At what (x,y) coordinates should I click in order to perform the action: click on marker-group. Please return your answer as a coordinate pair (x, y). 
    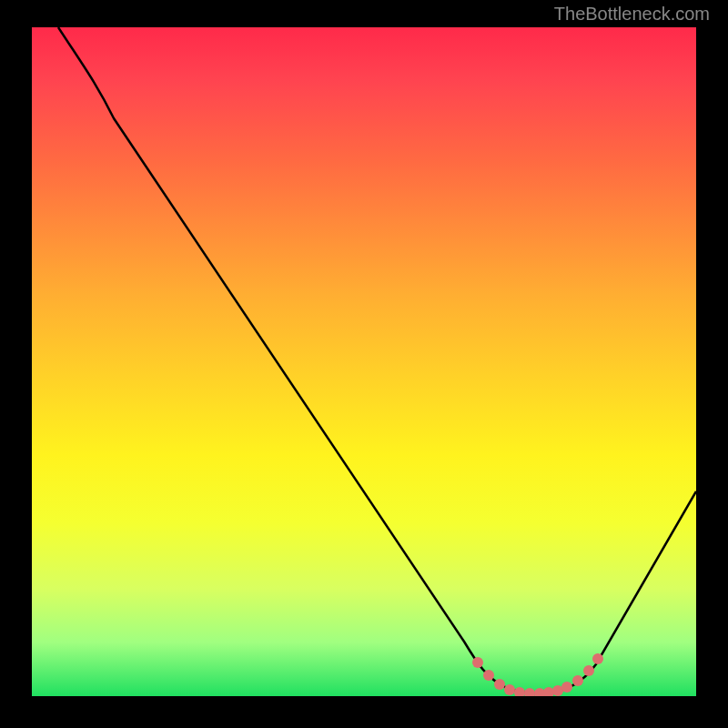
    Looking at the image, I should click on (538, 675).